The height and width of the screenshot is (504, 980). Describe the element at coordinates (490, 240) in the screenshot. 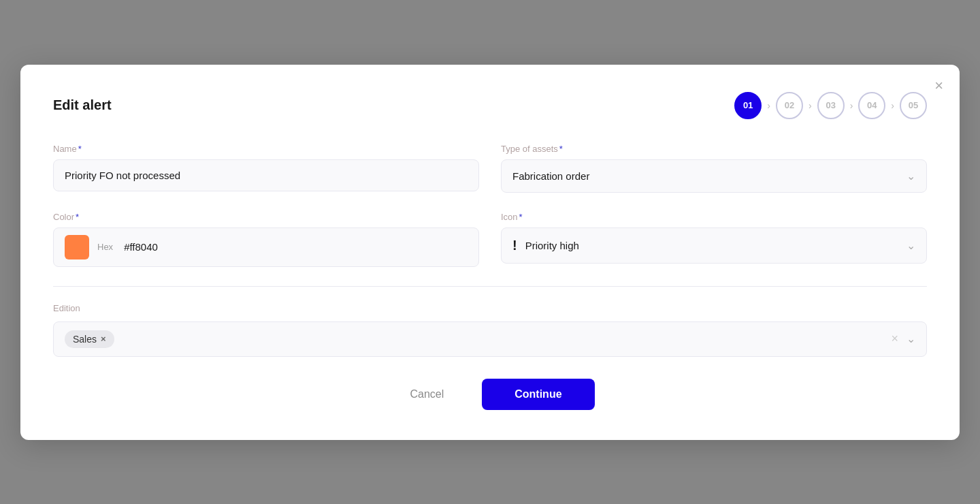

I see `form-row-2: Color* Hex #ff8040 Icon* ! Priority high` at that location.